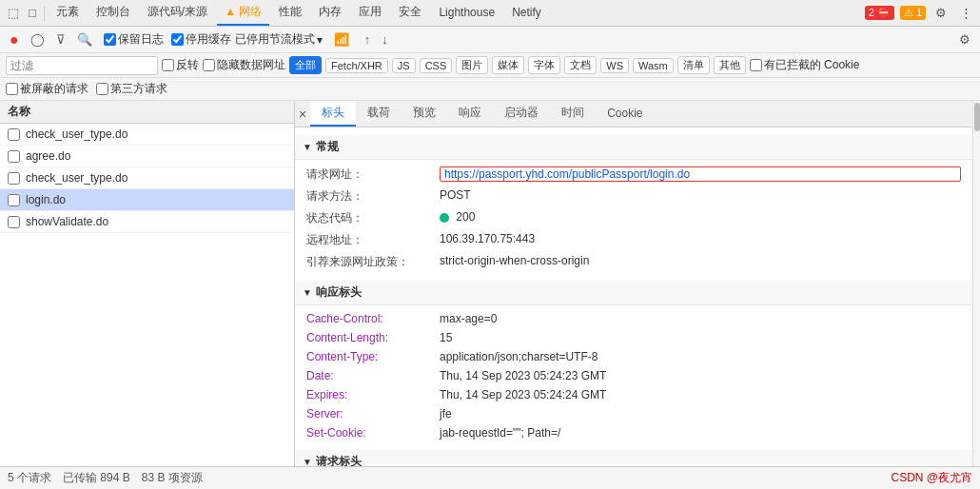 The height and width of the screenshot is (489, 980). Describe the element at coordinates (508, 65) in the screenshot. I see `filter-media: 媒体` at that location.